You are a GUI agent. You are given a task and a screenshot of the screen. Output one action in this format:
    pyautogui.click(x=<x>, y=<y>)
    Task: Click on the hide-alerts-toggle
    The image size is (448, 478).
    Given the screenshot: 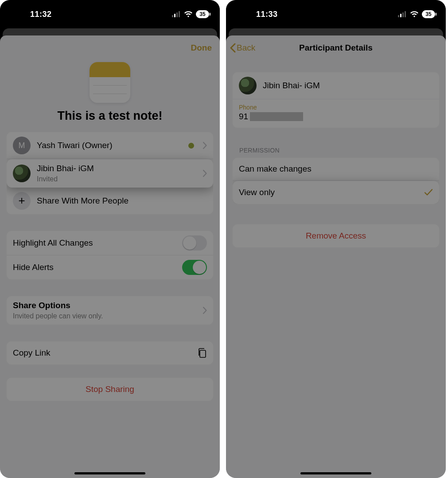 What is the action you would take?
    pyautogui.click(x=195, y=267)
    